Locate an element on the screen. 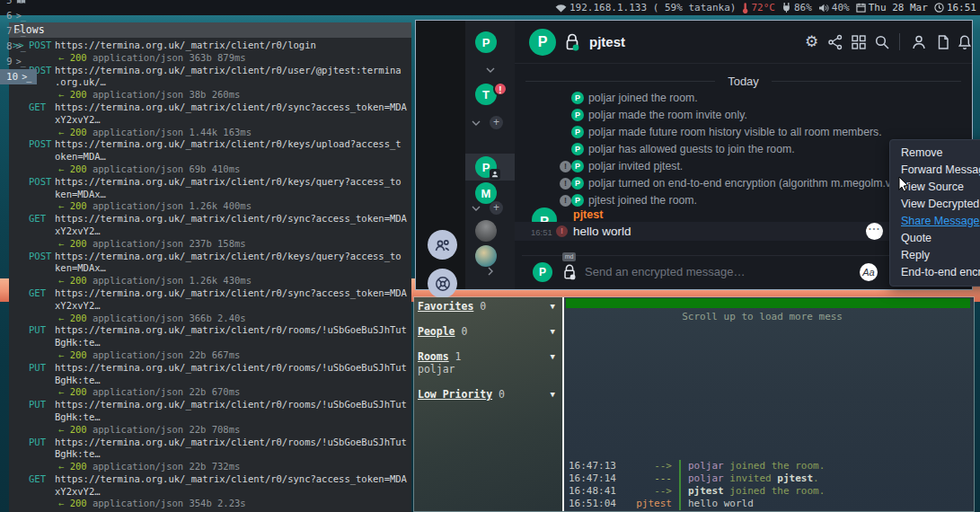 Image resolution: width=980 pixels, height=512 pixels. event-avatar: P is located at coordinates (578, 166).